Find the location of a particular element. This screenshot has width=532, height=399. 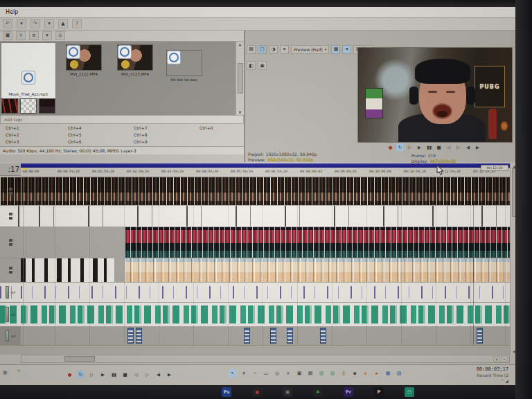

premiere-taskbar-icon: Pr is located at coordinates (348, 392).